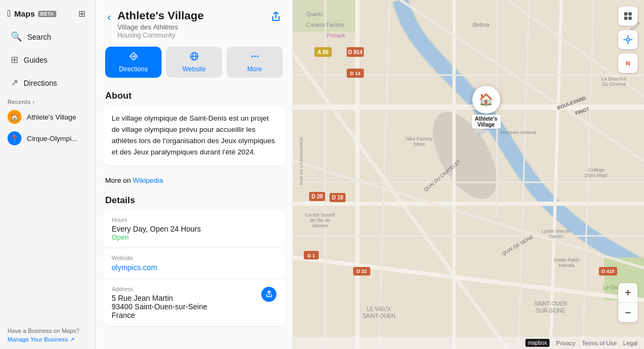 The height and width of the screenshot is (349, 644). I want to click on recent-icon-home: 🏠, so click(14, 117).